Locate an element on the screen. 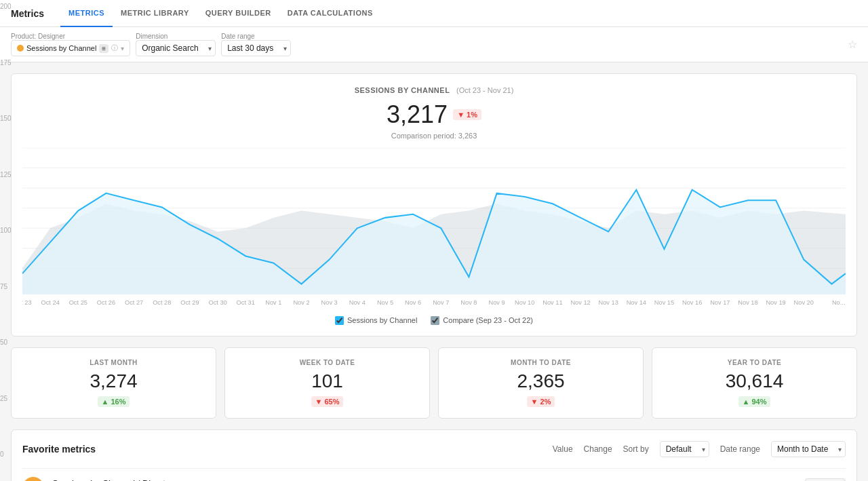 This screenshot has width=868, height=481. nav-item-query-builder: QUERY BUILDER is located at coordinates (239, 14).